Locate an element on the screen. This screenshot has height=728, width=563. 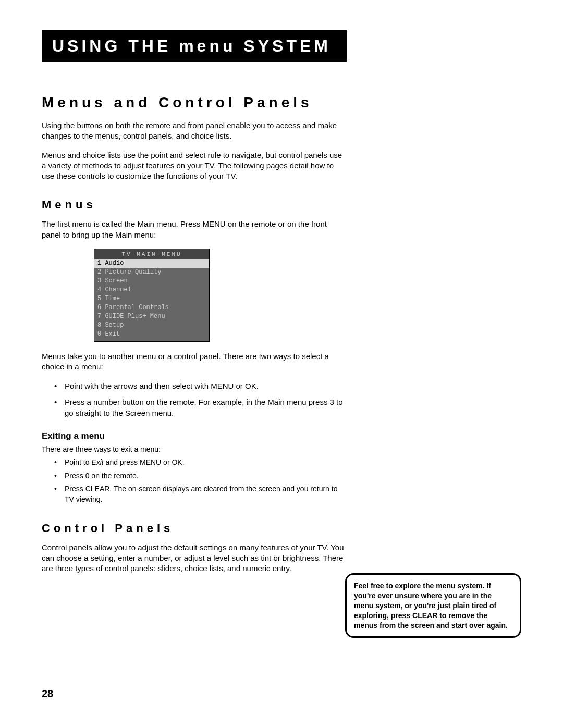
list-item: Point with the arrows and then select wi… is located at coordinates (200, 386).